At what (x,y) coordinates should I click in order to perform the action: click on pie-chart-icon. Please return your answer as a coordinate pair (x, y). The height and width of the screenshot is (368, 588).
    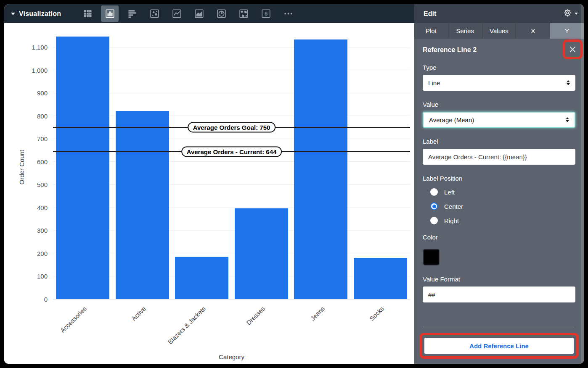
    Looking at the image, I should click on (221, 13).